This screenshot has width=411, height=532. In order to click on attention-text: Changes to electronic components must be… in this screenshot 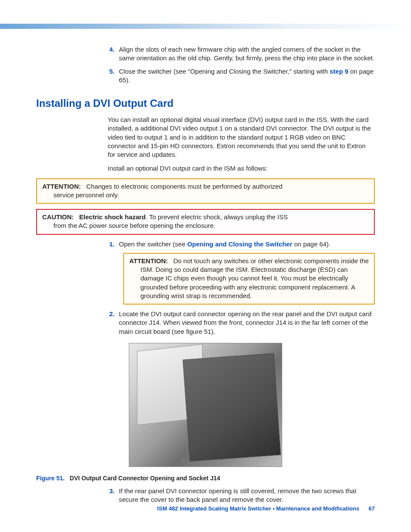, I will do `click(184, 186)`.